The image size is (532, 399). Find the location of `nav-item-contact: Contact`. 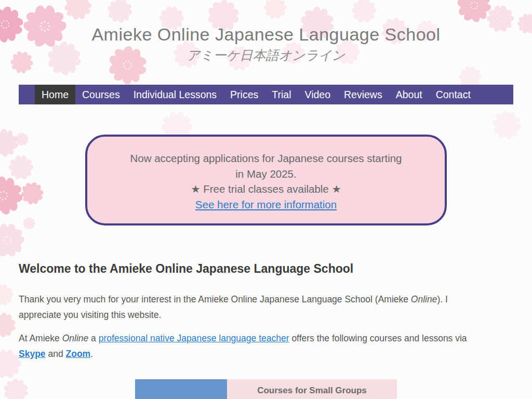

nav-item-contact: Contact is located at coordinates (453, 95).